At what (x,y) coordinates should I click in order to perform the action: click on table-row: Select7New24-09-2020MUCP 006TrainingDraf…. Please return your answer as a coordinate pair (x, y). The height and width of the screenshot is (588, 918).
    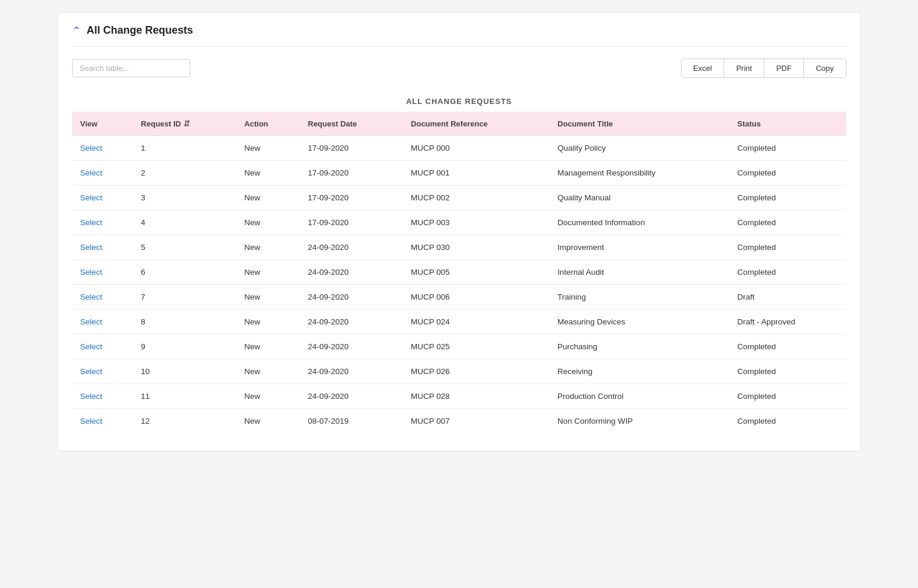
    Looking at the image, I should click on (459, 297).